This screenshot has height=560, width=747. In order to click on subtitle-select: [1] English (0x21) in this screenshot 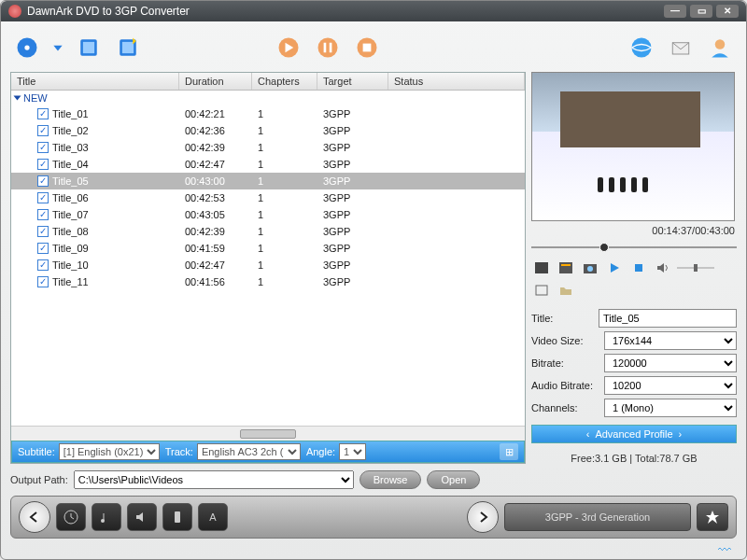, I will do `click(109, 452)`.